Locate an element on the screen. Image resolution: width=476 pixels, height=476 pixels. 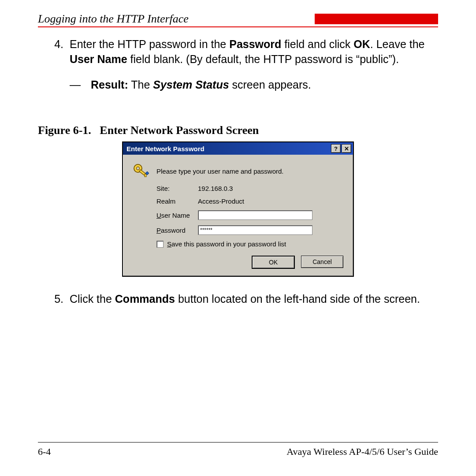
figure-number: Figure 6-1. is located at coordinates (64, 130).